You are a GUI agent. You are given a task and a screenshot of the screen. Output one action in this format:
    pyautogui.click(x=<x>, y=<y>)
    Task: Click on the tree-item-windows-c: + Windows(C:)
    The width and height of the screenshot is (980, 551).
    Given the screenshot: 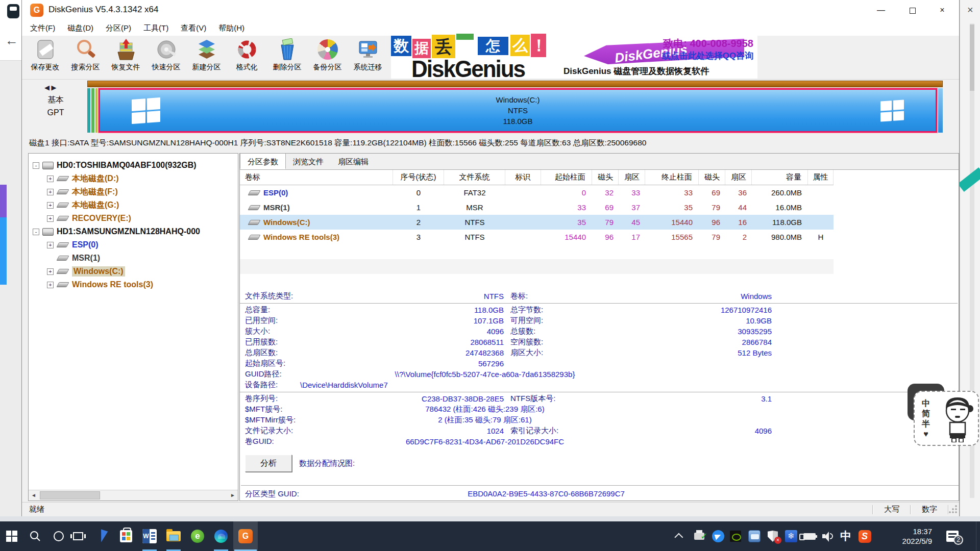 What is the action you would take?
    pyautogui.click(x=133, y=271)
    